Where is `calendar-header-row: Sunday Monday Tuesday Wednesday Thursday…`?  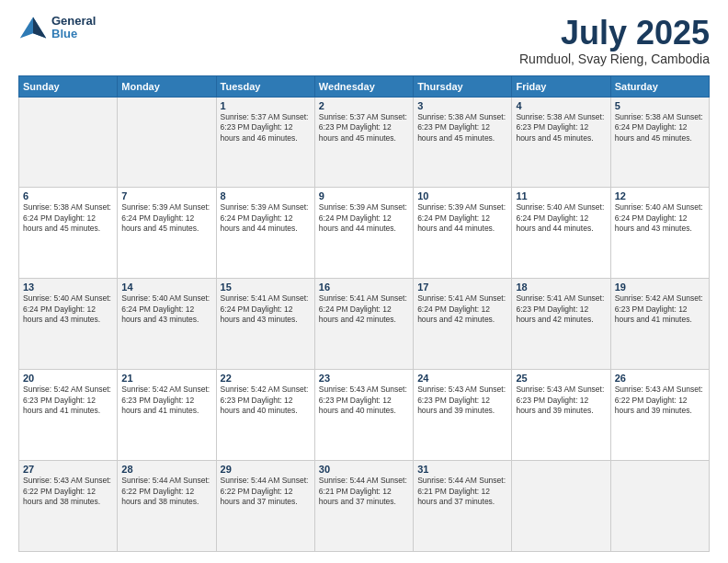
calendar-header-row: Sunday Monday Tuesday Wednesday Thursday… is located at coordinates (364, 86).